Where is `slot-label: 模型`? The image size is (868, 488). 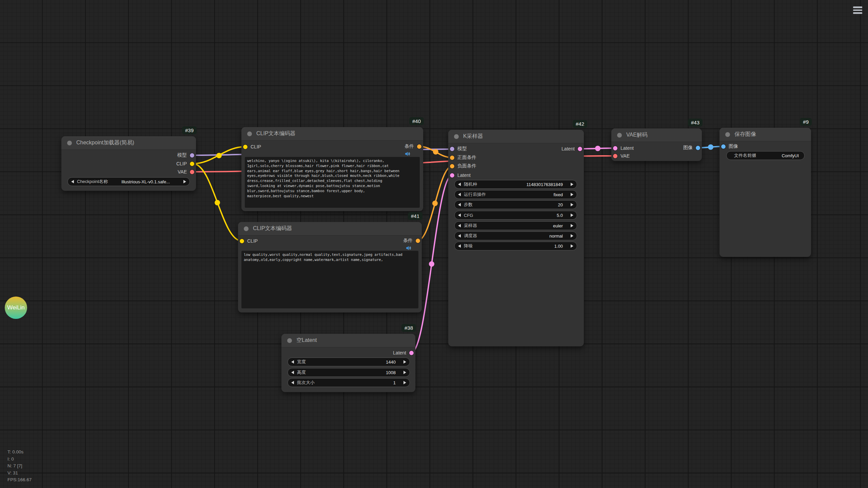
slot-label: 模型 is located at coordinates (462, 149).